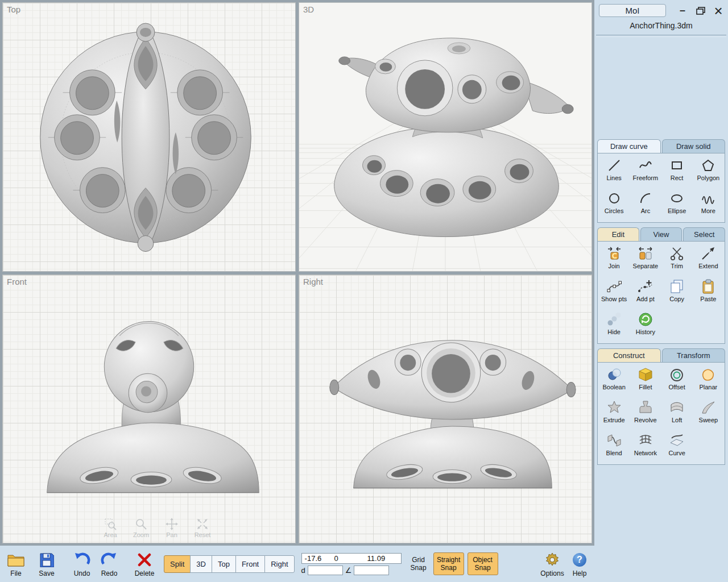 The image size is (728, 582). Describe the element at coordinates (614, 205) in the screenshot. I see `tool-circles: Circles` at that location.